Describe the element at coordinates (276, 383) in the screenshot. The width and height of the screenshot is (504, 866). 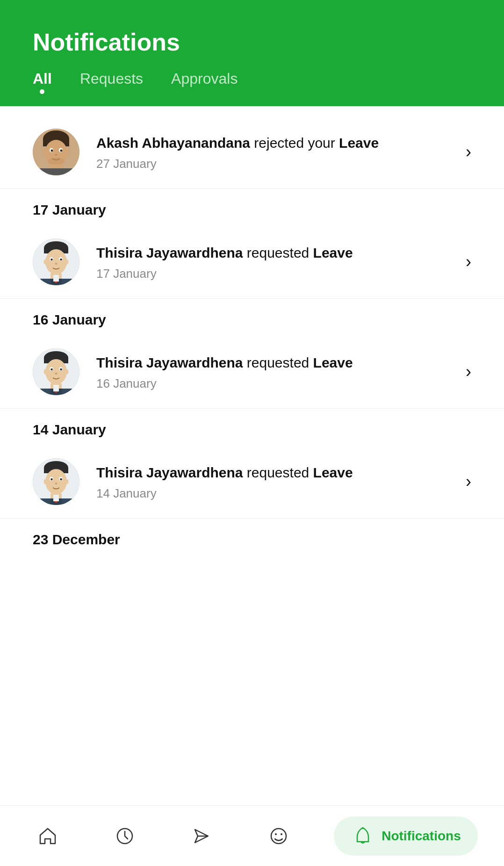
I see `notification-date: 16 January` at that location.